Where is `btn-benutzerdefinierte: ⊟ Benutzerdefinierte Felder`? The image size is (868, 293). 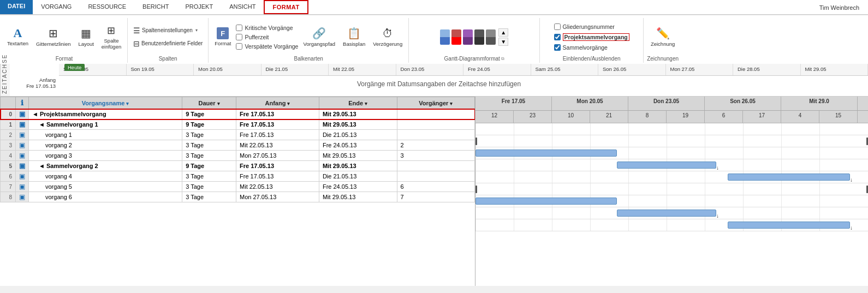 btn-benutzerdefinierte: ⊟ Benutzerdefinierte Felder is located at coordinates (168, 44).